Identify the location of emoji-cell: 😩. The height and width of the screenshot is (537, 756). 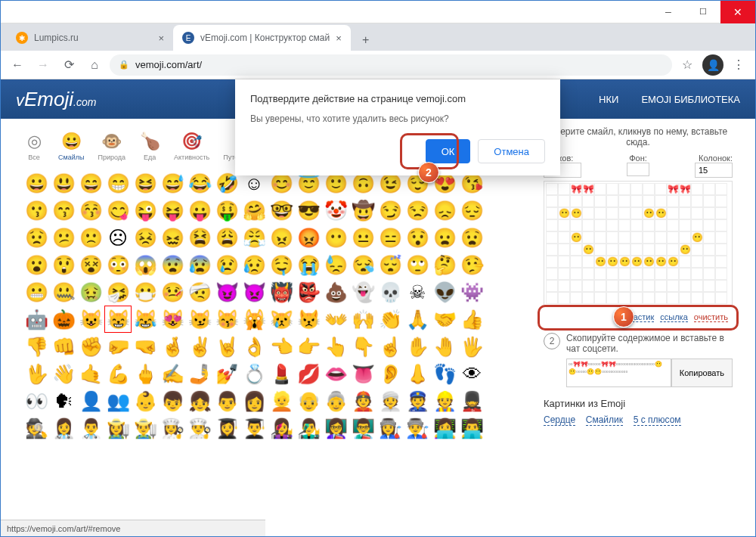
(227, 237).